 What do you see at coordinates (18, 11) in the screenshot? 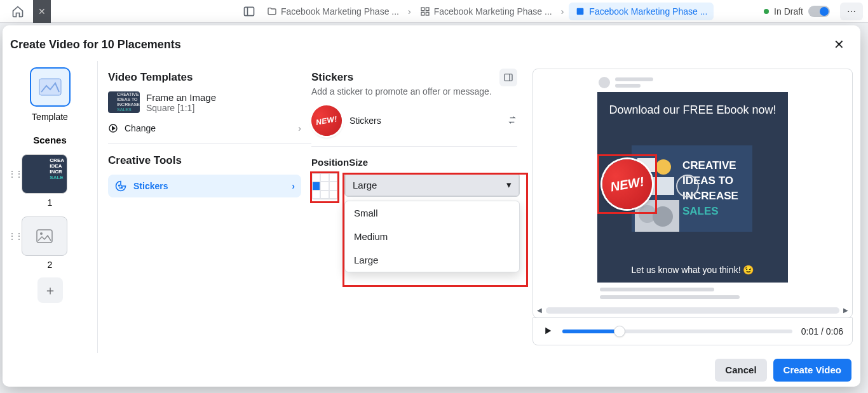
I see `home-icon` at bounding box center [18, 11].